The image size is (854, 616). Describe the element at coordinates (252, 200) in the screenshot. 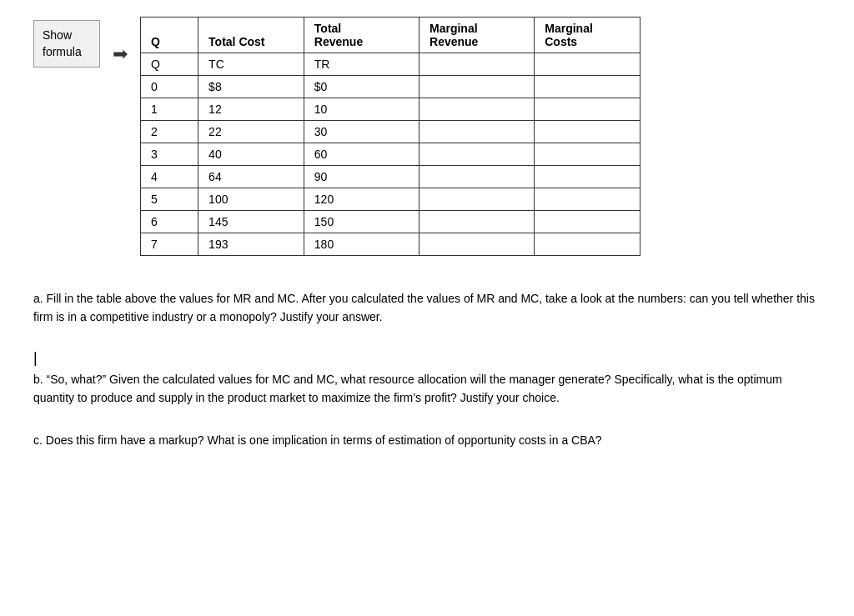

I see `cell-tc-5: 100` at that location.